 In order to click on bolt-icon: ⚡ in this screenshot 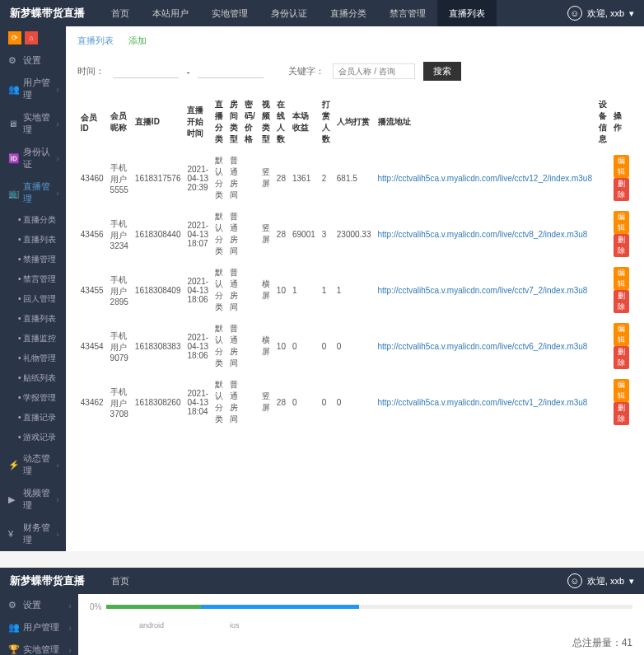, I will do `click(13, 465)`.